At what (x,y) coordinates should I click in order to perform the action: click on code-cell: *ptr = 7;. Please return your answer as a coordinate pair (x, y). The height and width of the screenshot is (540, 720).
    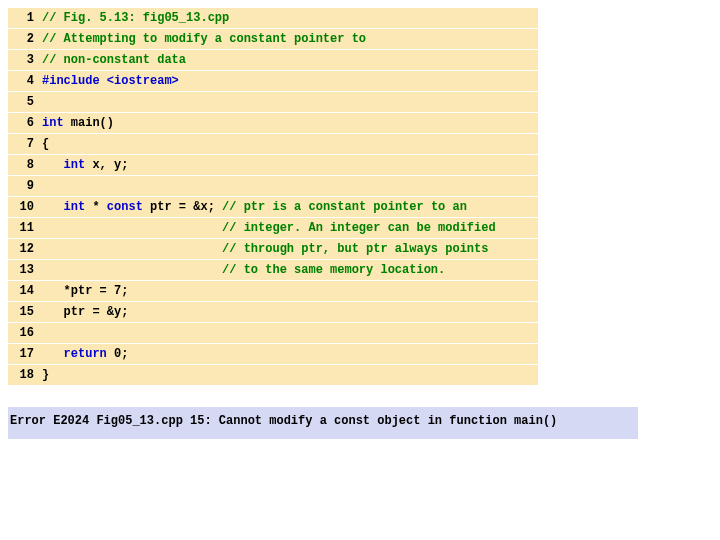
    Looking at the image, I should click on (84, 291).